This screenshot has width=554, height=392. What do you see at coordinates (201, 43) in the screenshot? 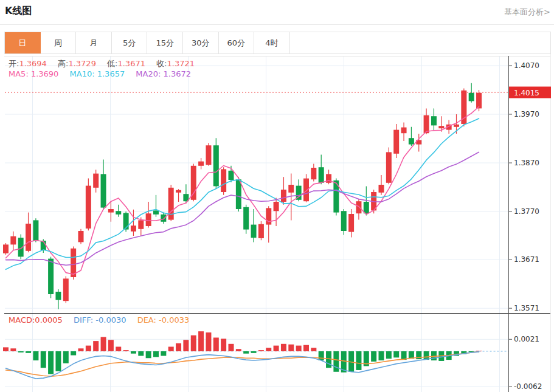
I see `period-tab-6: 30分` at bounding box center [201, 43].